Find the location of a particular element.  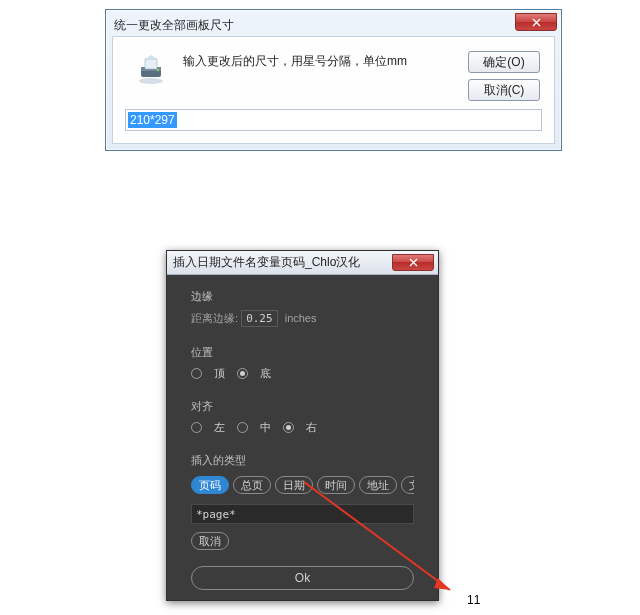

chip-totalpages: 总页 is located at coordinates (252, 485).